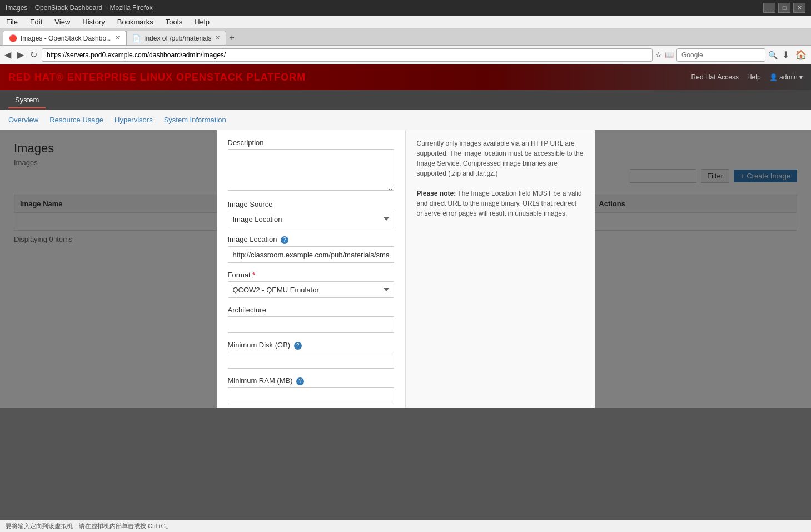 The image size is (811, 532). What do you see at coordinates (298, 346) in the screenshot?
I see `min-disk-help-icon: ?` at bounding box center [298, 346].